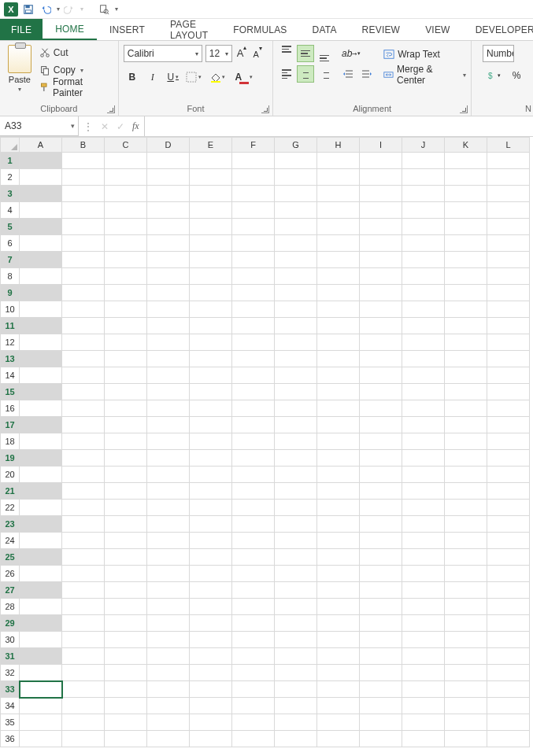 The width and height of the screenshot is (533, 756). What do you see at coordinates (126, 392) in the screenshot?
I see `cell-C15` at bounding box center [126, 392].